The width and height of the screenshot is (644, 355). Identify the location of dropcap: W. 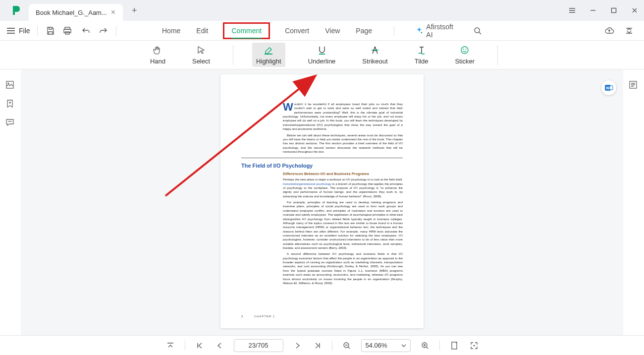
(288, 107).